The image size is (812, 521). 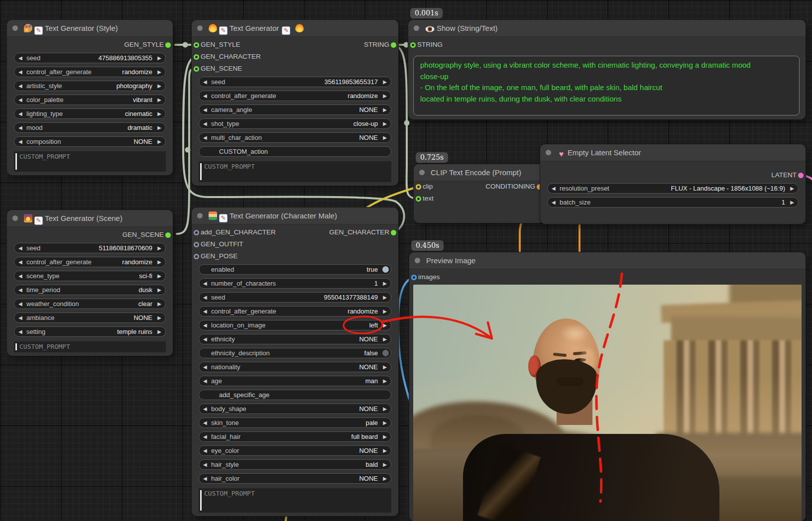 What do you see at coordinates (143, 235) in the screenshot?
I see `output-slot-gen_scene: GEN_SCENE` at bounding box center [143, 235].